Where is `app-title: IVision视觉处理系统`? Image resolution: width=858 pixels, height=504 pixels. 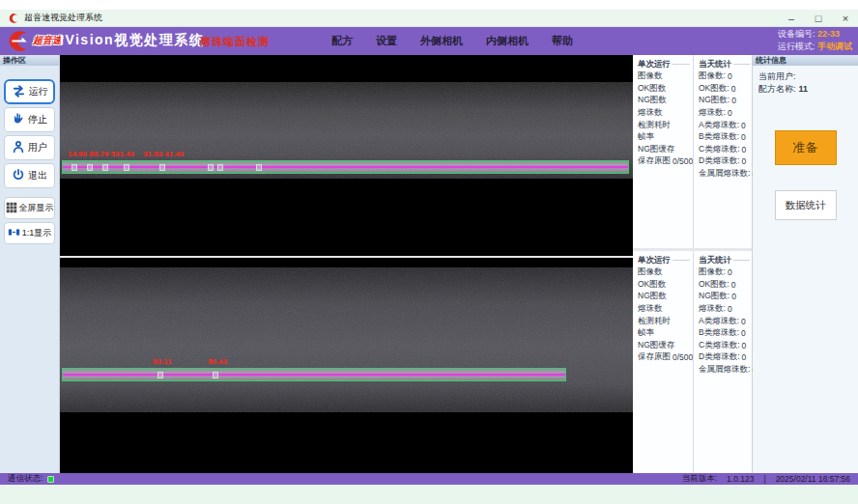 app-title: IVision视觉处理系统 is located at coordinates (131, 41).